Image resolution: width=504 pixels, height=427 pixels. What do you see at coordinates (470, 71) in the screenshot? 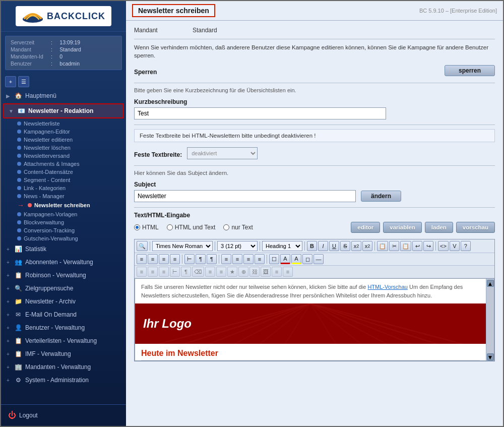
I see `sperren-button: sperren` at bounding box center [470, 71].